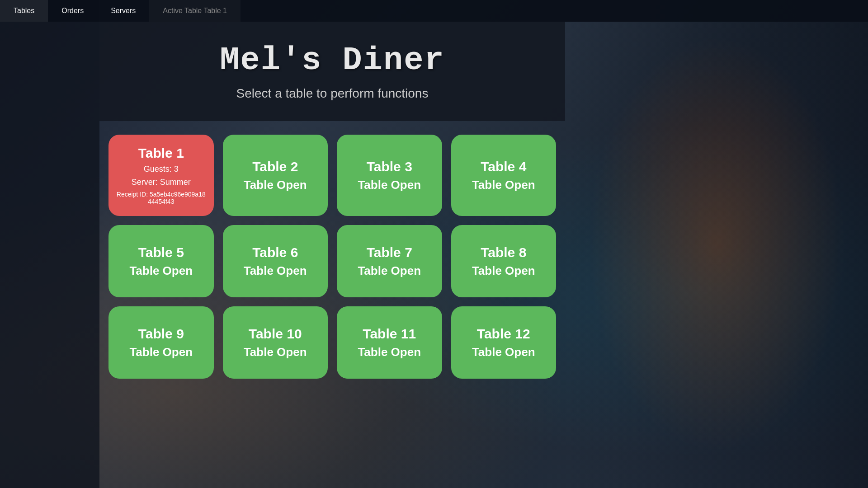  Describe the element at coordinates (390, 261) in the screenshot. I see `table-card-7: Table 7 Table Open` at that location.